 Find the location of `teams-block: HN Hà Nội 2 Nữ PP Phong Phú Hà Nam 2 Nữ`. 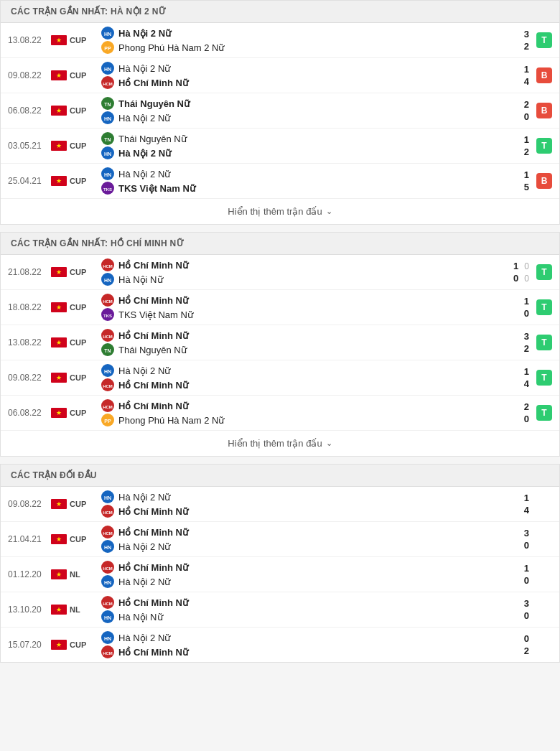

teams-block: HN Hà Nội 2 Nữ PP Phong Phú Hà Nam 2 Nữ is located at coordinates (302, 40).